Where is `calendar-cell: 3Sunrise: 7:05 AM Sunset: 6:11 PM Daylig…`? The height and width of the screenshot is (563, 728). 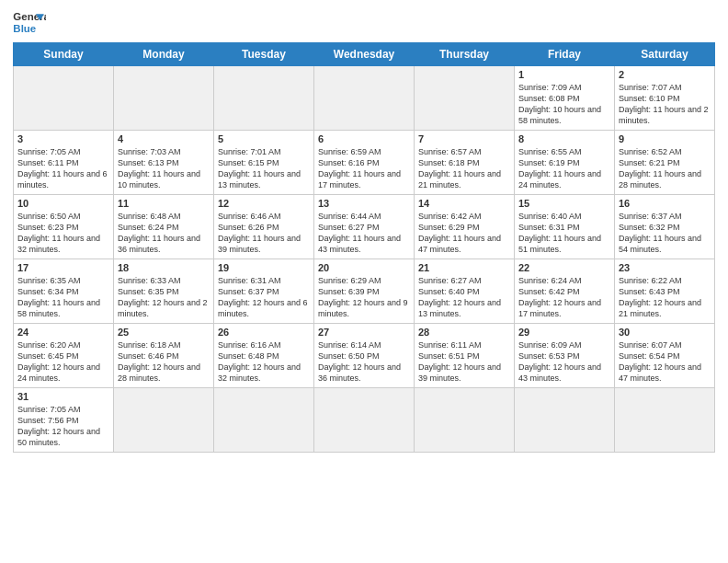
calendar-cell: 3Sunrise: 7:05 AM Sunset: 6:11 PM Daylig… is located at coordinates (64, 163).